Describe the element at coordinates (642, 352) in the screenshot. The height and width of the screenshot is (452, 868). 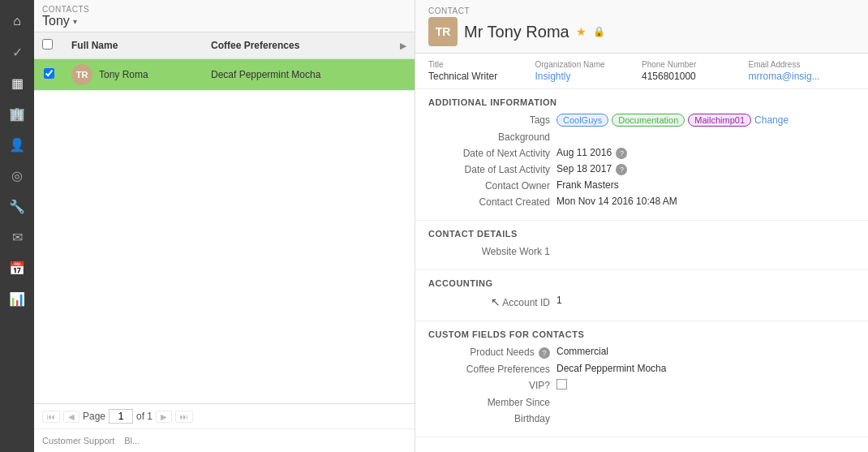
I see `product-needs-row: Product Needs ? Commercial` at that location.